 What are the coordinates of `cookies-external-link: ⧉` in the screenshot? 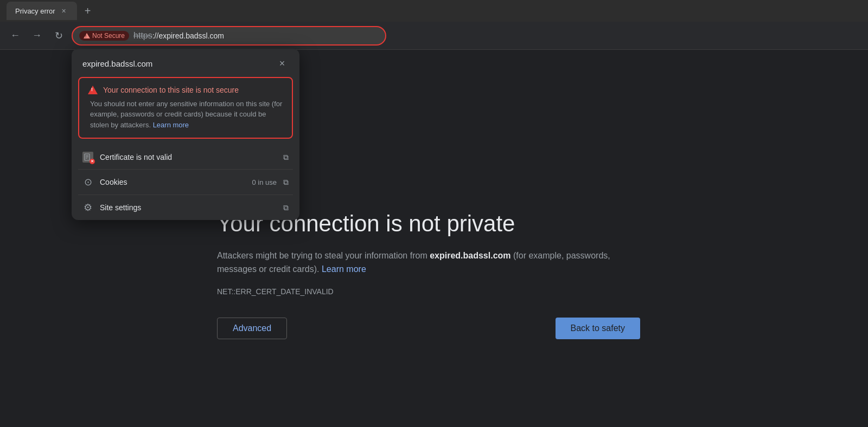 It's located at (286, 182).